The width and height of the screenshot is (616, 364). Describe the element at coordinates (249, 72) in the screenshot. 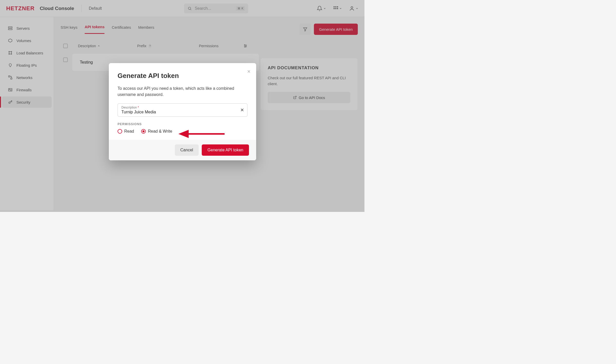

I see `close-button: ×` at that location.